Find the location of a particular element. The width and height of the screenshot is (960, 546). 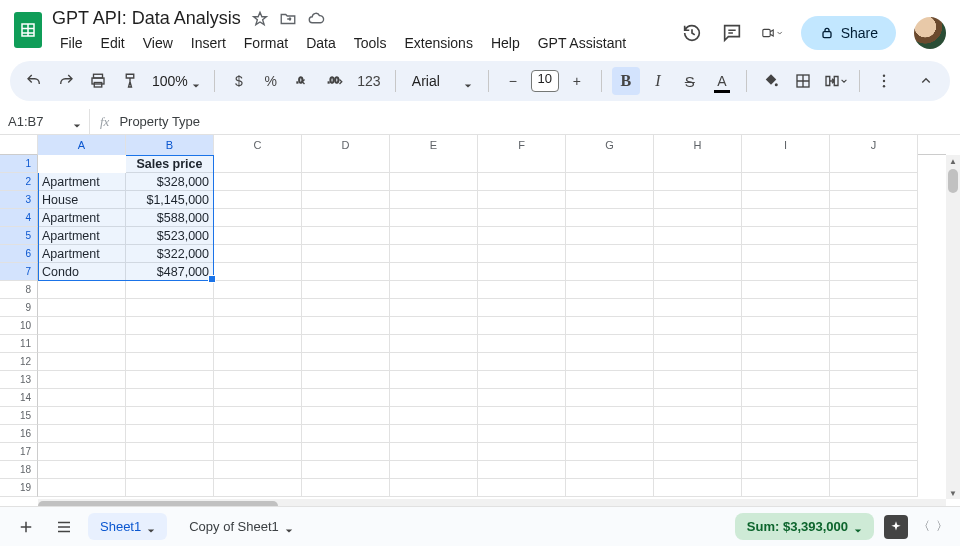

row-header: 7 is located at coordinates (19, 272).